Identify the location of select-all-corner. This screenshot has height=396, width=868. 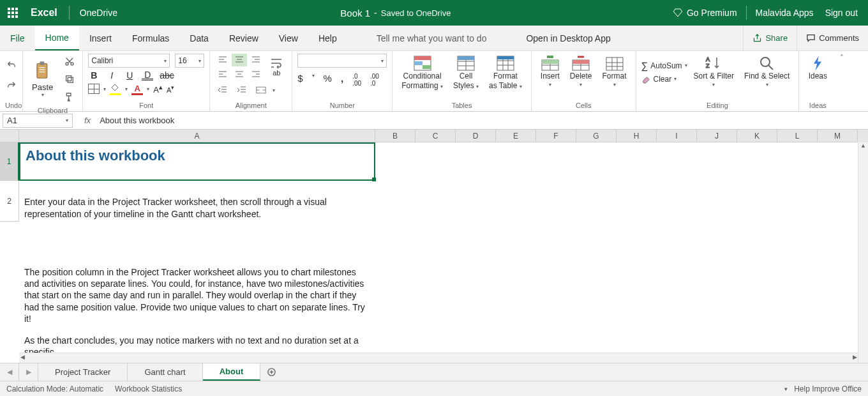
(10, 136).